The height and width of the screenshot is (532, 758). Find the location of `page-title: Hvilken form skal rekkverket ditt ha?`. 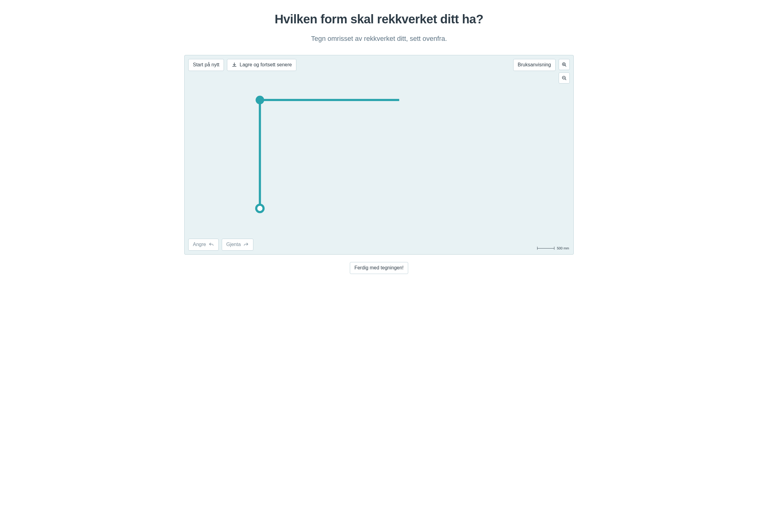

page-title: Hvilken form skal rekkverket ditt ha? is located at coordinates (379, 19).